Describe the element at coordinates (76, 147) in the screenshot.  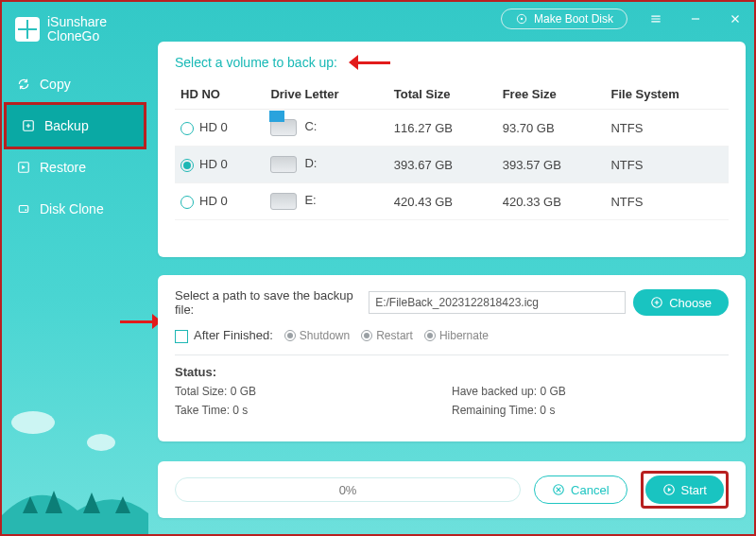
I see `nav: Copy Backup Restore Disk Clone` at that location.